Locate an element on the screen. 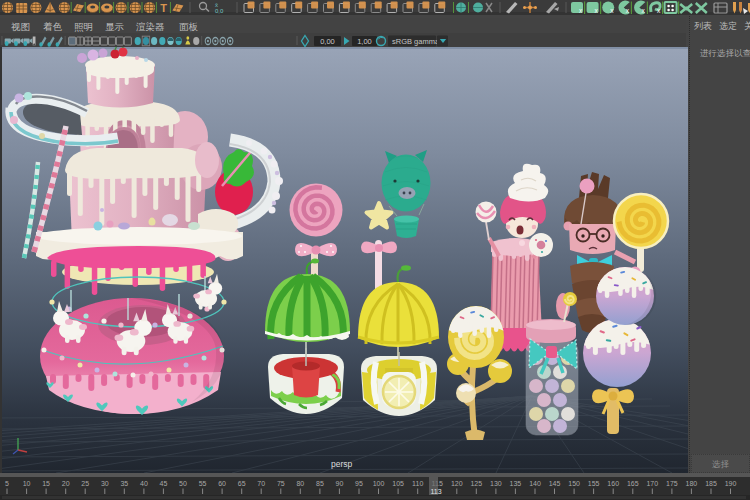  svg-text: 45 is located at coordinates (164, 484).